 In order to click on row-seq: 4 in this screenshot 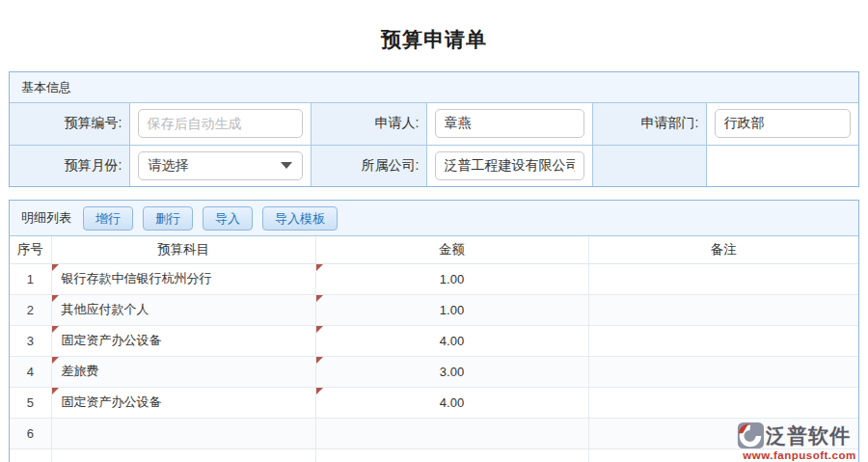, I will do `click(31, 371)`.